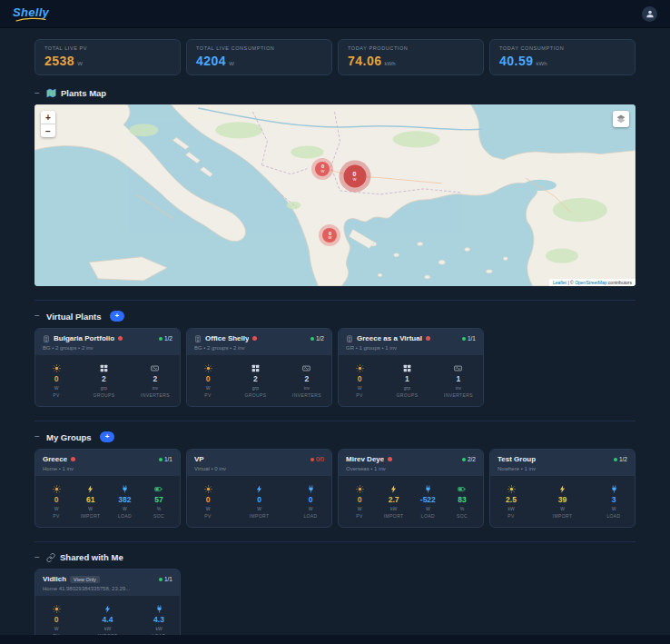 The width and height of the screenshot is (670, 644). I want to click on stat-value: 3, so click(614, 500).